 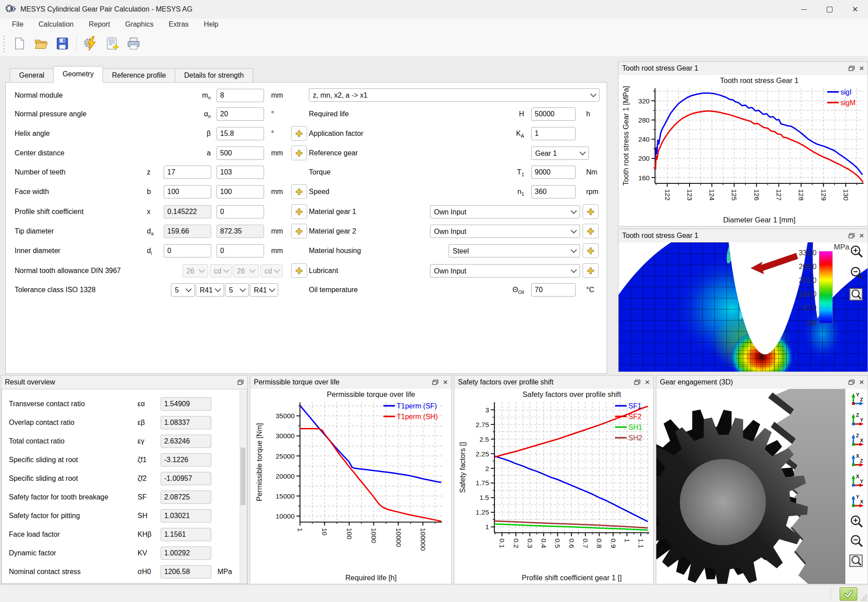 I want to click on fem-stress-panel: Tooth root stress Gear 1 ×, so click(x=743, y=300).